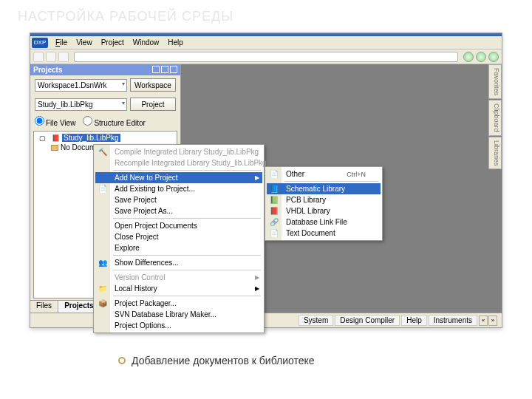 The height and width of the screenshot is (399, 532). What do you see at coordinates (105, 69) in the screenshot?
I see `panel-header: Projects` at bounding box center [105, 69].